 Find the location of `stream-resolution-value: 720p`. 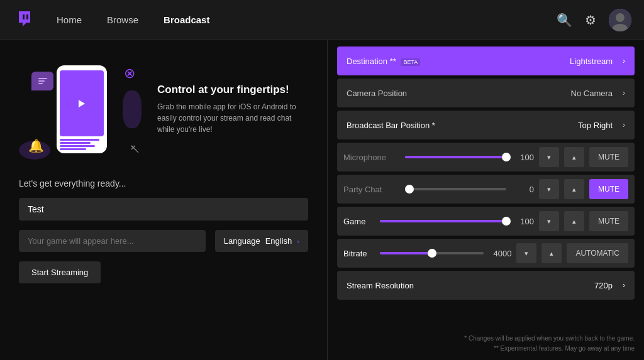

stream-resolution-value: 720p is located at coordinates (604, 285).